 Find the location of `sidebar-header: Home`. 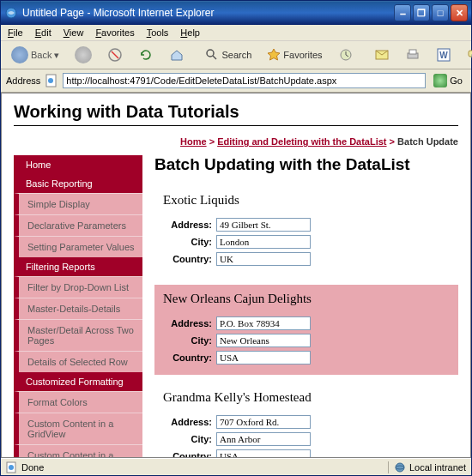

sidebar-header: Home is located at coordinates (78, 165).